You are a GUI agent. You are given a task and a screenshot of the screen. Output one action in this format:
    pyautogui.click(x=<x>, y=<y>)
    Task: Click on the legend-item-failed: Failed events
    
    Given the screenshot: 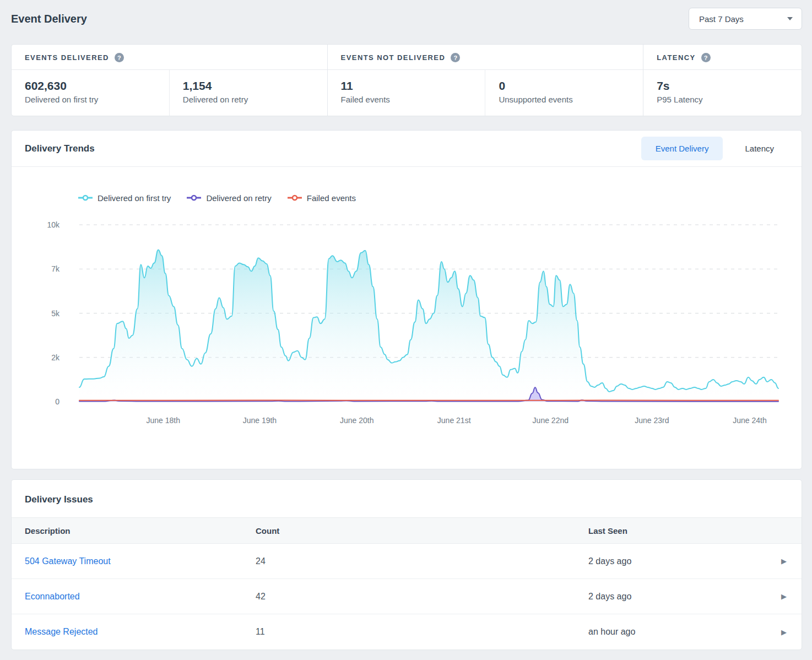 What is the action you would take?
    pyautogui.click(x=322, y=198)
    